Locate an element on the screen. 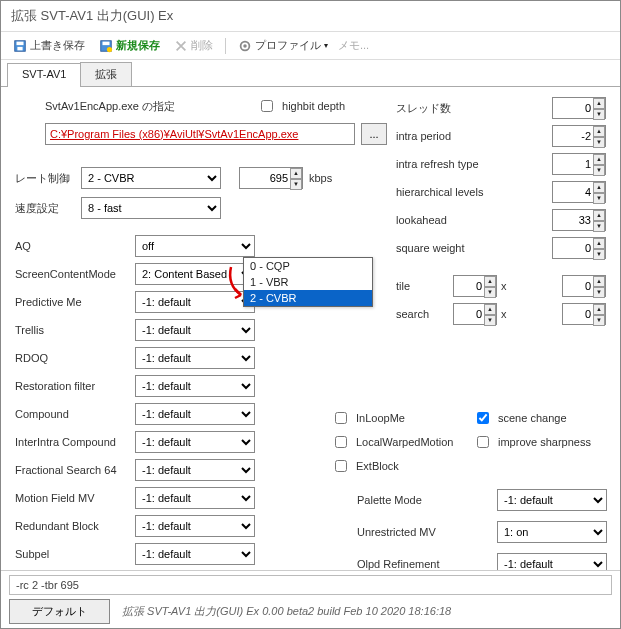  search-label: search is located at coordinates (424, 314).